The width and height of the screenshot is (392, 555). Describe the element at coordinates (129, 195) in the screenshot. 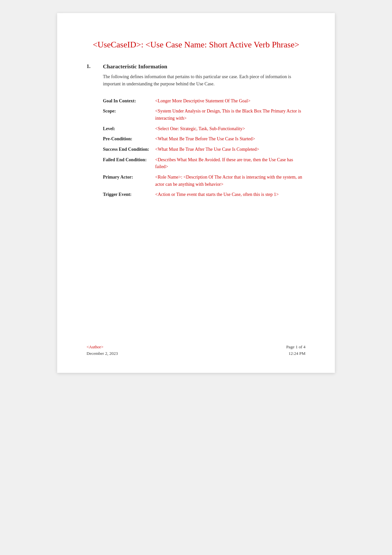

I see `field-label: Trigger Event:` at that location.